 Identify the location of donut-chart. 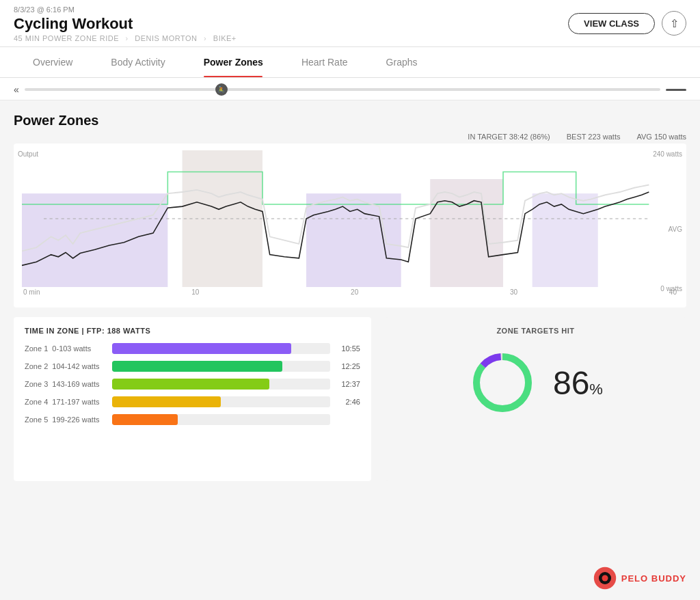
(502, 383).